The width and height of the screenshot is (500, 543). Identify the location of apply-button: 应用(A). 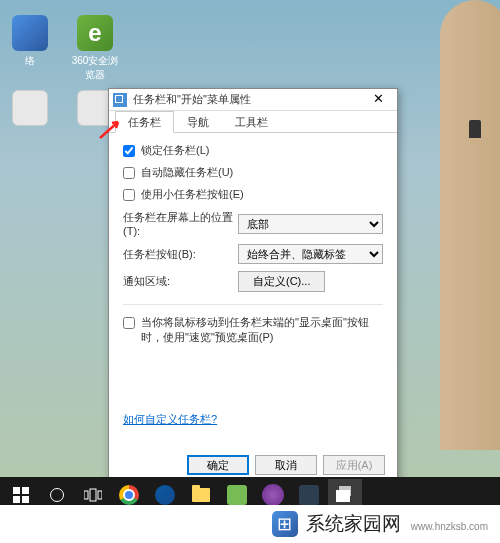
(354, 465).